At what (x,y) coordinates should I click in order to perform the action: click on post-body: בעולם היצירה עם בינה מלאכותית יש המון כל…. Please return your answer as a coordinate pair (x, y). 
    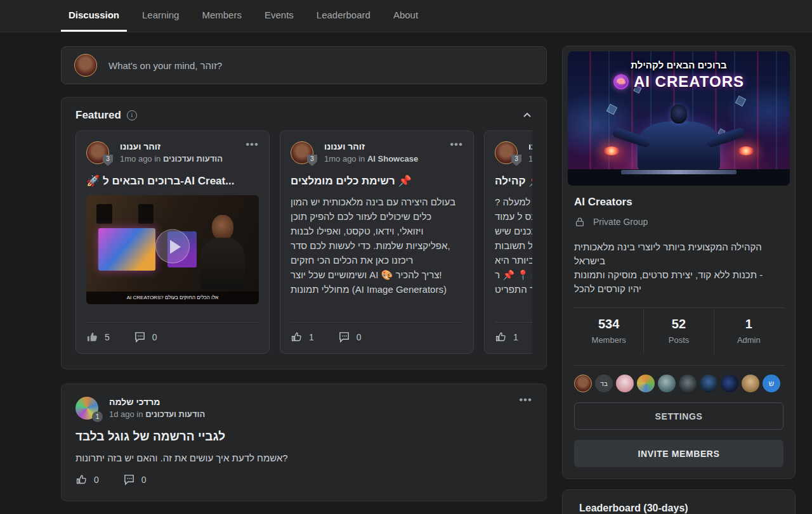
    Looking at the image, I should click on (377, 246).